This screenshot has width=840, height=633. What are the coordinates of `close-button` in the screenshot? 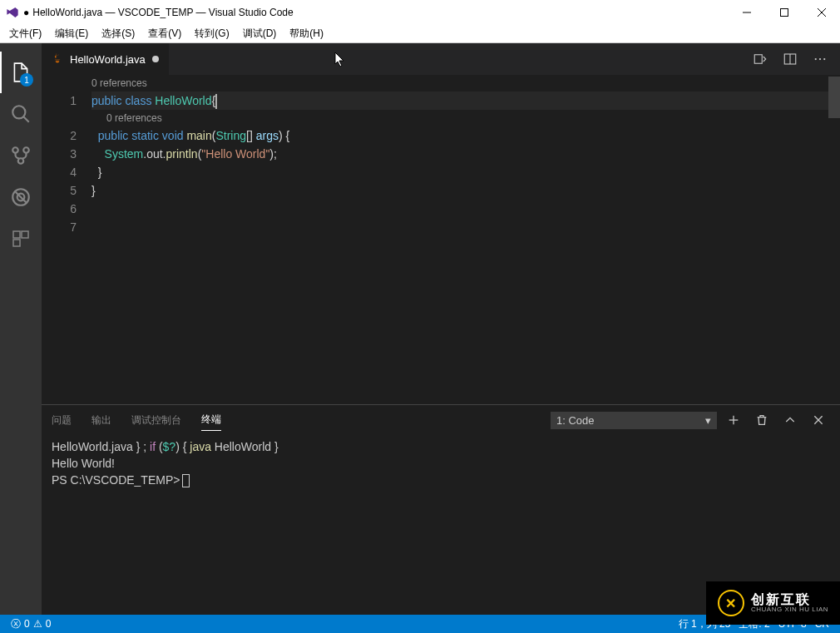 It's located at (822, 12).